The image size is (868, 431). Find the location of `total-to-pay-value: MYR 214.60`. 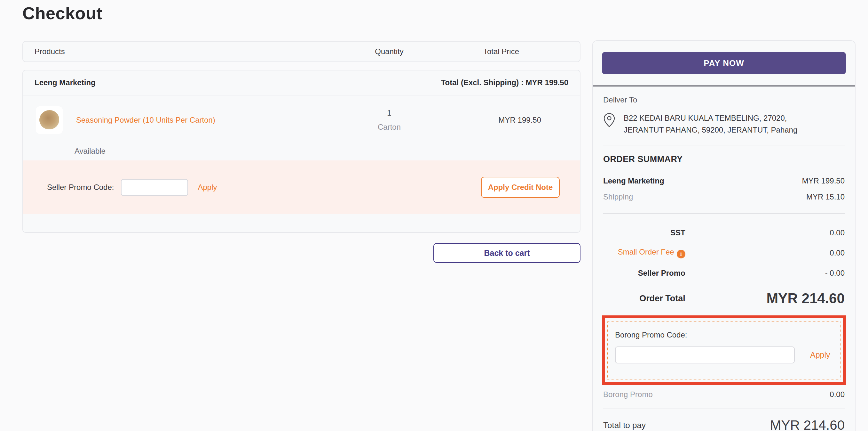

total-to-pay-value: MYR 214.60 is located at coordinates (807, 424).